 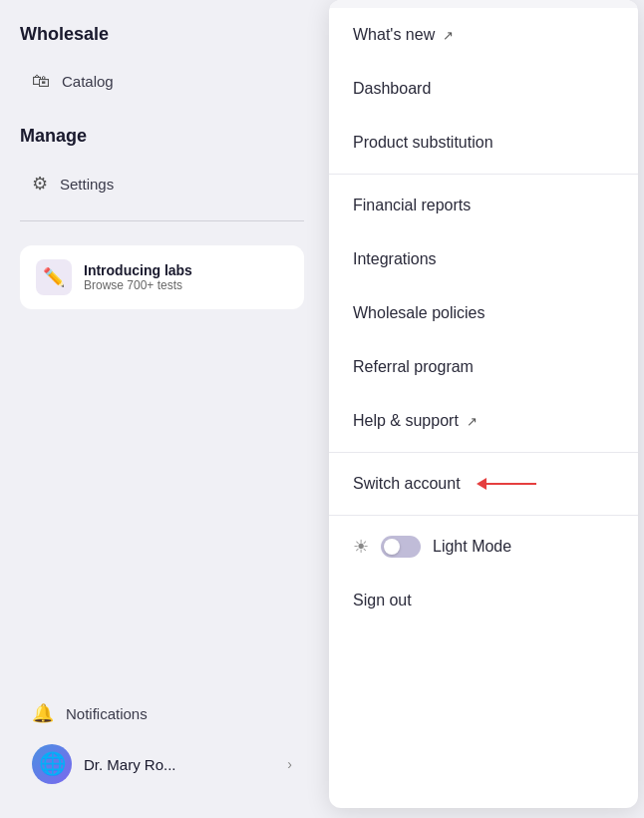 What do you see at coordinates (407, 484) in the screenshot?
I see `switch-account-label: Switch account` at bounding box center [407, 484].